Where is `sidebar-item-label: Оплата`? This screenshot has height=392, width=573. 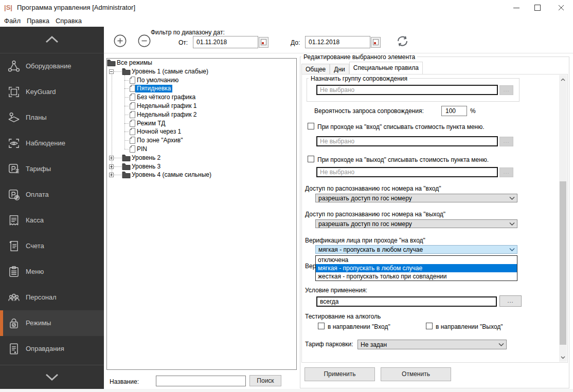 sidebar-item-label: Оплата is located at coordinates (37, 195).